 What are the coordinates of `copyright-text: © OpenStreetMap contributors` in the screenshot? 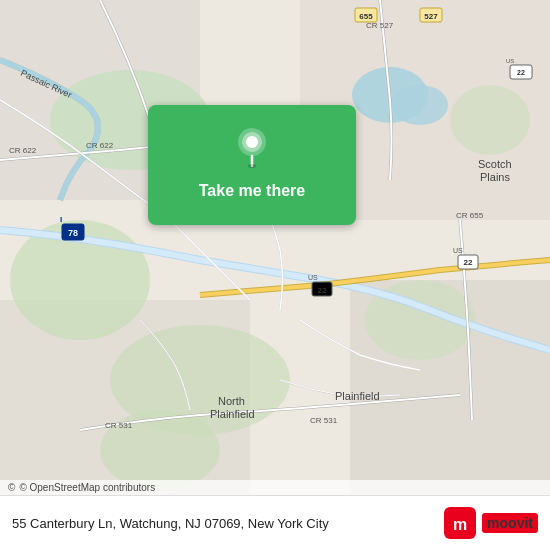 It's located at (87, 488).